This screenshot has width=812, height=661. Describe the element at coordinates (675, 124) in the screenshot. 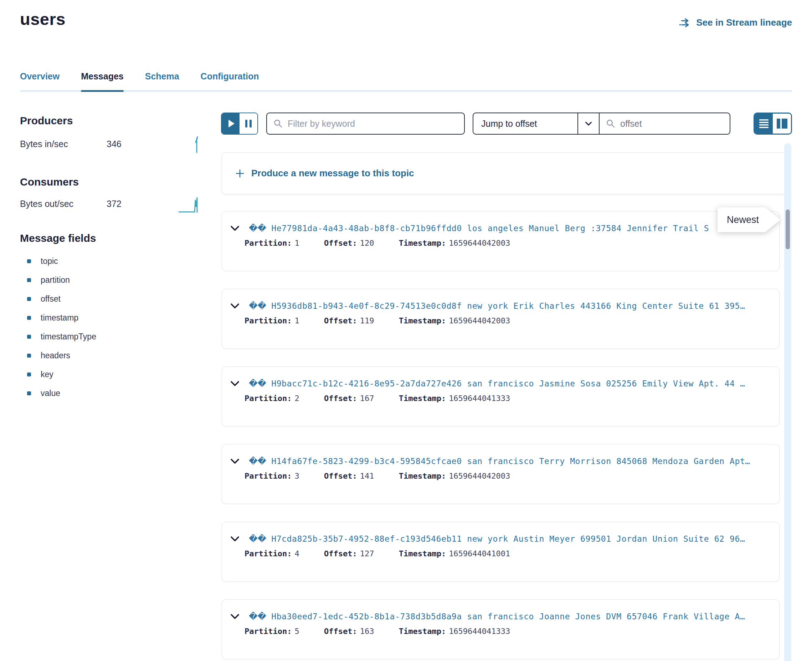

I see `offset-search-input` at that location.